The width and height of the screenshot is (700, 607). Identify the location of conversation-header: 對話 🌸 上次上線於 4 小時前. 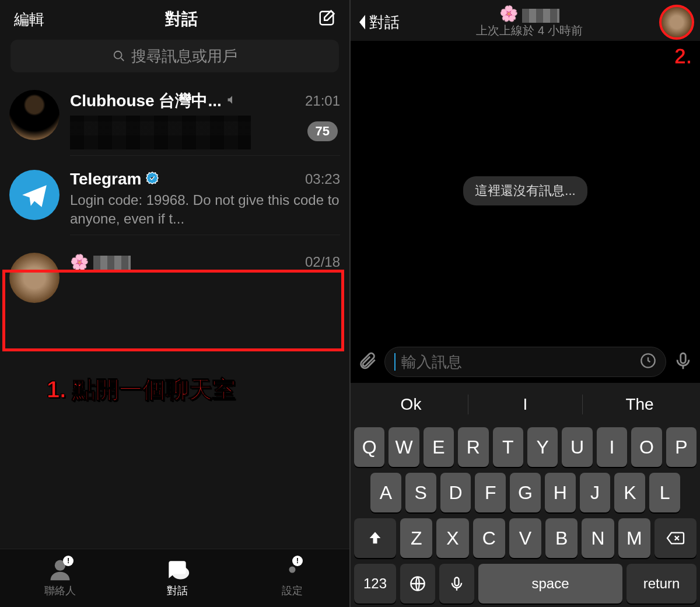
(525, 20).